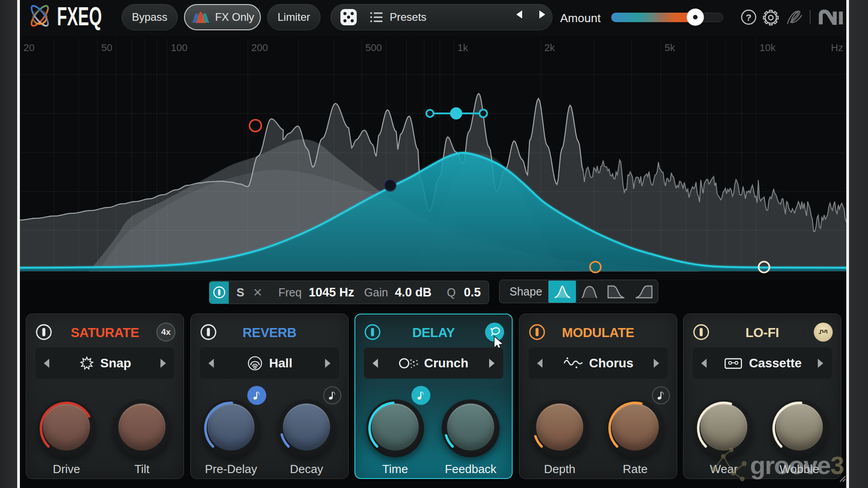 The width and height of the screenshot is (868, 488). What do you see at coordinates (259, 48) in the screenshot?
I see `svg-text: 200` at bounding box center [259, 48].